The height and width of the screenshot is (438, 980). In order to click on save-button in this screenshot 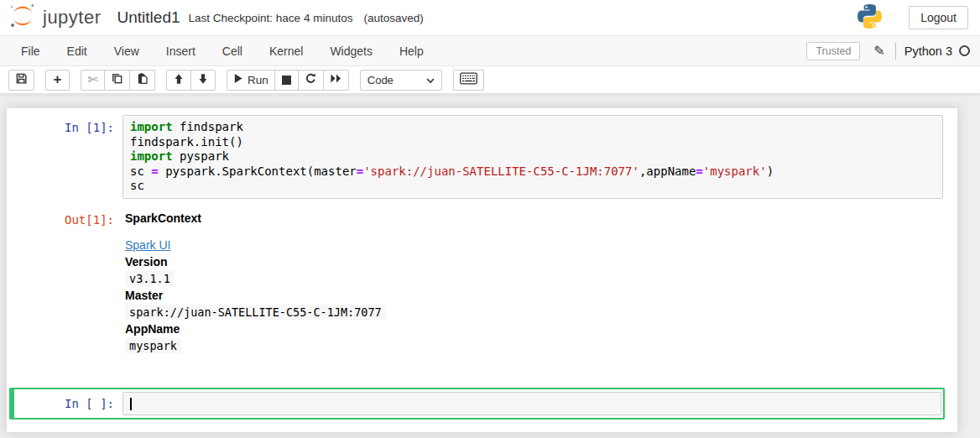, I will do `click(22, 81)`.